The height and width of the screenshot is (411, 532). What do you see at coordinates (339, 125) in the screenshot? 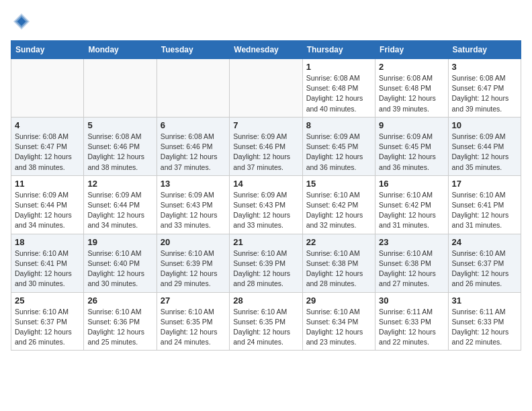
I see `day-number: 8` at bounding box center [339, 125].